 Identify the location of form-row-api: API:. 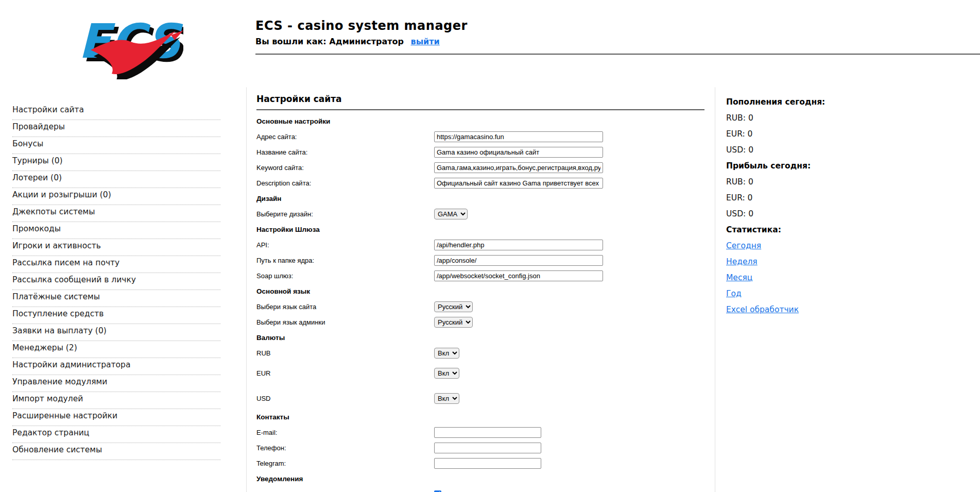
(480, 245).